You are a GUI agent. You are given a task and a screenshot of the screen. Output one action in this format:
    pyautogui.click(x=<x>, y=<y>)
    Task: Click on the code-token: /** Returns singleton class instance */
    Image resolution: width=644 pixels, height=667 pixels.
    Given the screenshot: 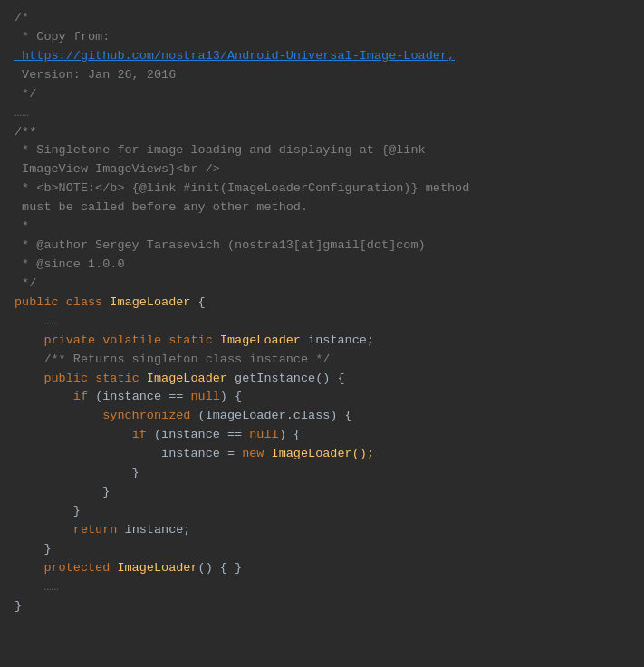 What is the action you would take?
    pyautogui.click(x=187, y=359)
    